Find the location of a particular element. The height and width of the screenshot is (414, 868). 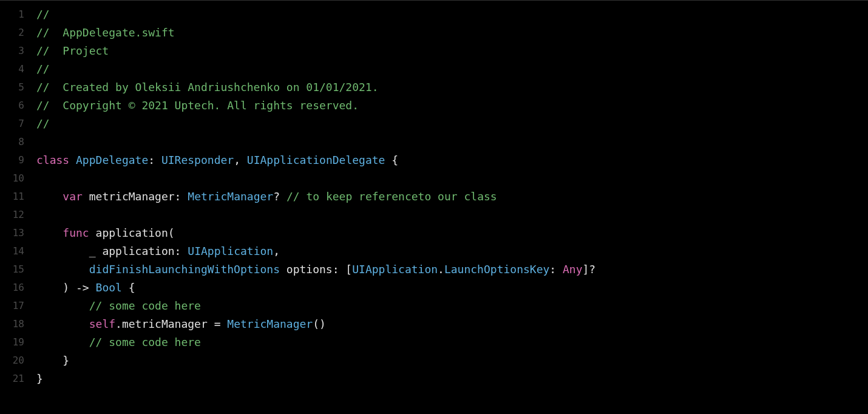

token-type: AppDelegate is located at coordinates (112, 160).